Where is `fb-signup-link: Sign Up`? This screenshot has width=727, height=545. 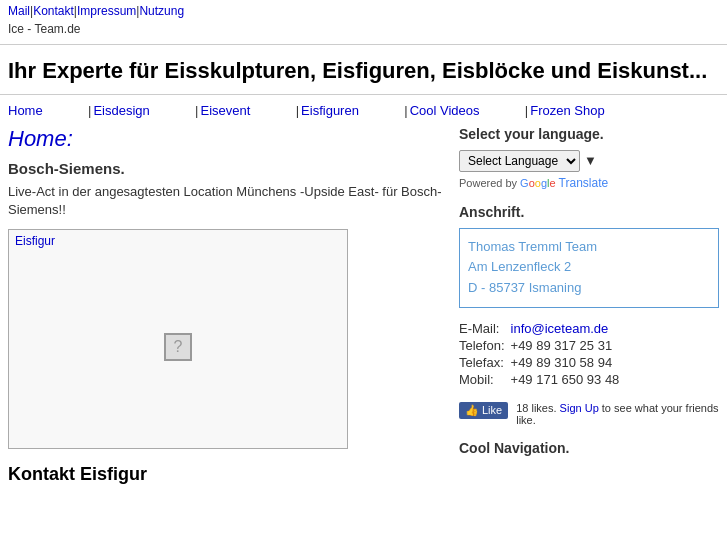 fb-signup-link: Sign Up is located at coordinates (580, 408).